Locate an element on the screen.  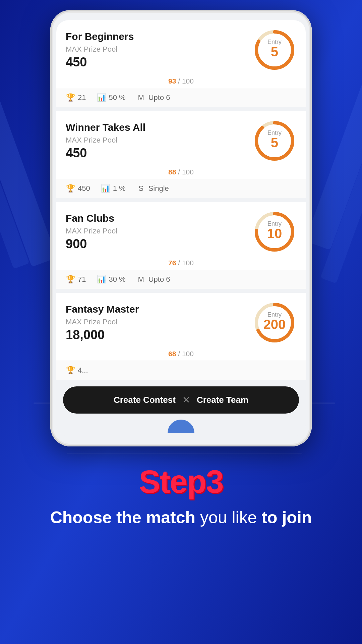
stat-trophy-beginners: 🏆 21 is located at coordinates (76, 98).